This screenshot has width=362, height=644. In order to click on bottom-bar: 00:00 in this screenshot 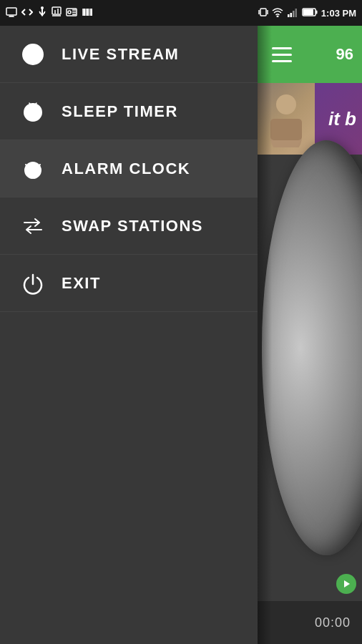, I will do `click(310, 623)`.